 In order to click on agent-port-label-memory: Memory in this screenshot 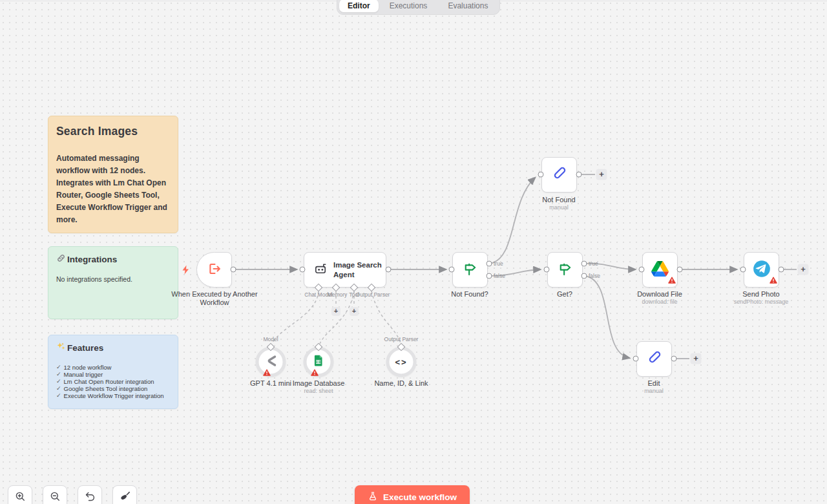, I will do `click(337, 295)`.